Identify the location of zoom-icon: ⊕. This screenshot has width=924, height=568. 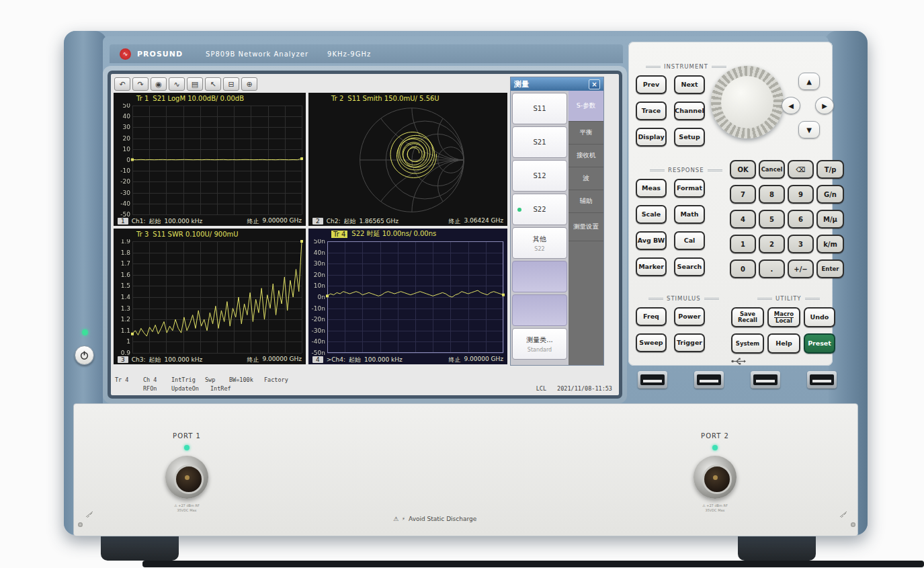
(249, 84).